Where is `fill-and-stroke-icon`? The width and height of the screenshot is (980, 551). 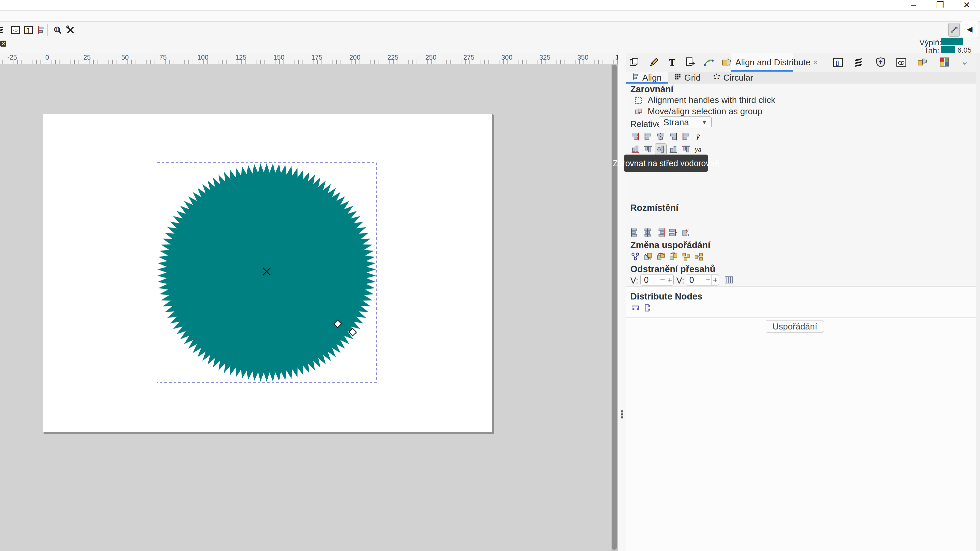 fill-and-stroke-icon is located at coordinates (654, 62).